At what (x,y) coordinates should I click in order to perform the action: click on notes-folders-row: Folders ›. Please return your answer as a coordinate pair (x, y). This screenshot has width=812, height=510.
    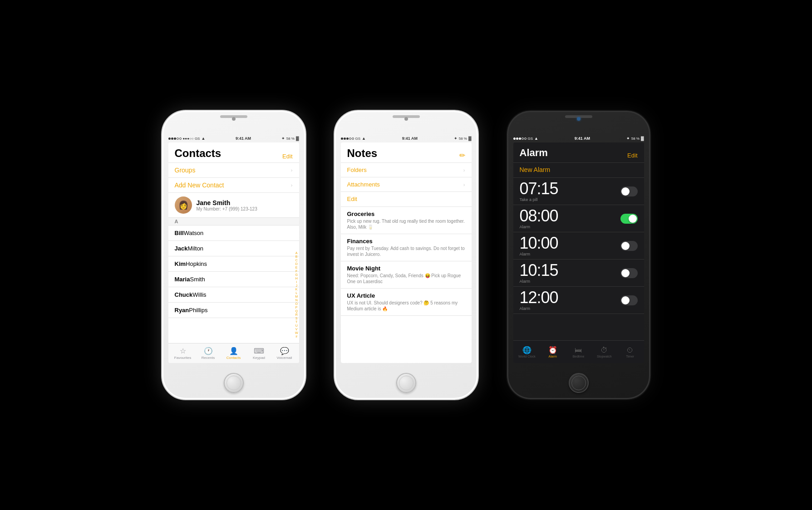
    Looking at the image, I should click on (406, 170).